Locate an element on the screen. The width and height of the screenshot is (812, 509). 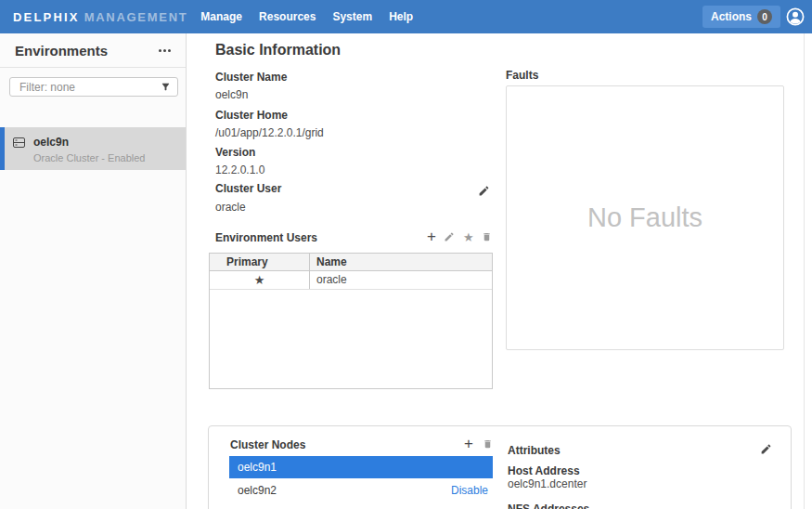
edit-user-icon is located at coordinates (449, 237).